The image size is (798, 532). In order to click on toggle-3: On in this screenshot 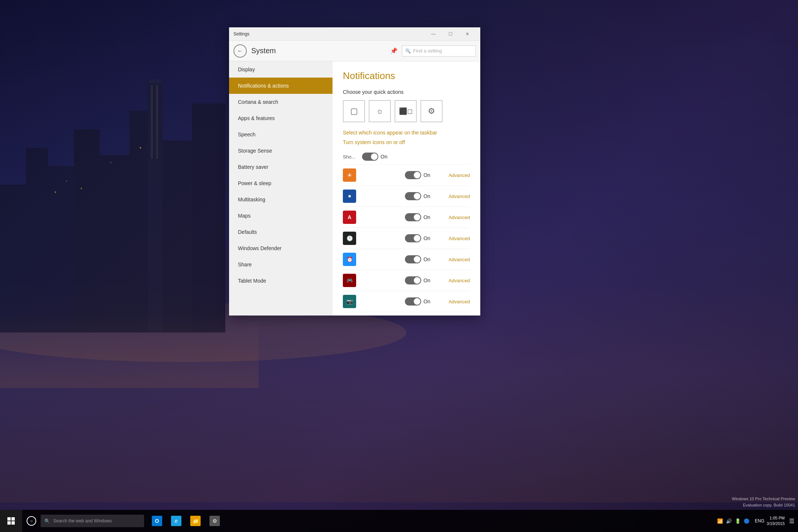, I will do `click(419, 217)`.